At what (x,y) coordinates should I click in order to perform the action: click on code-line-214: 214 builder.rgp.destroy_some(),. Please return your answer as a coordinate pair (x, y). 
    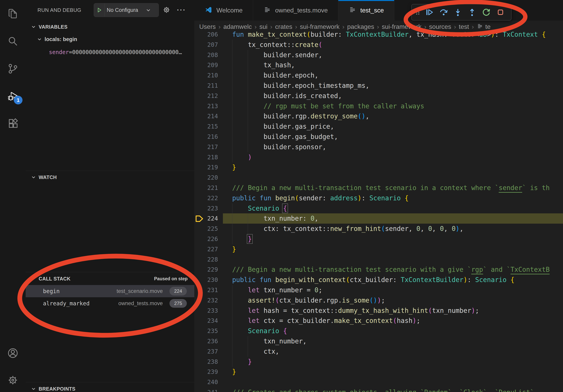
    Looking at the image, I should click on (379, 116).